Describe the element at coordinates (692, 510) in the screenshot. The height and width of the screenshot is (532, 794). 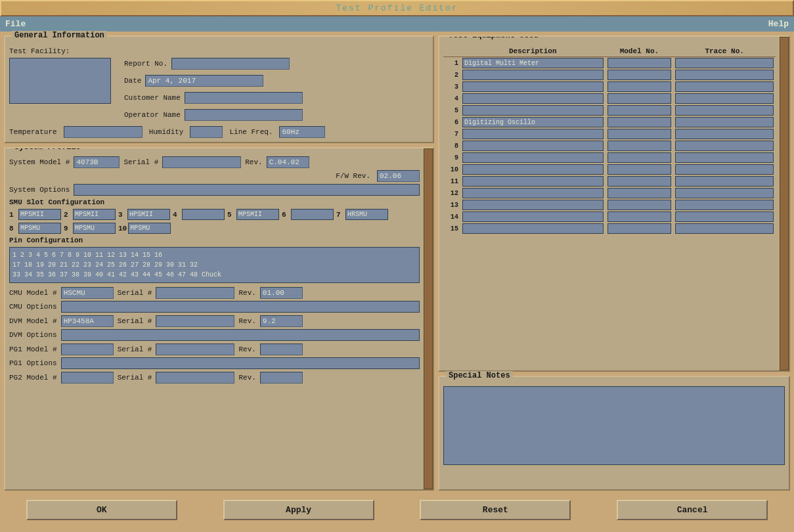
I see `cancel-button: Cancel` at that location.